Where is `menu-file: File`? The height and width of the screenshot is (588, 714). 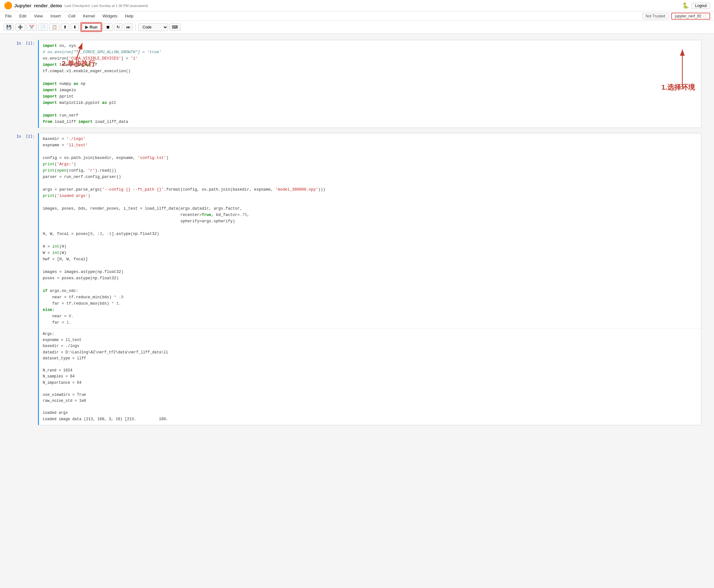 menu-file: File is located at coordinates (8, 16).